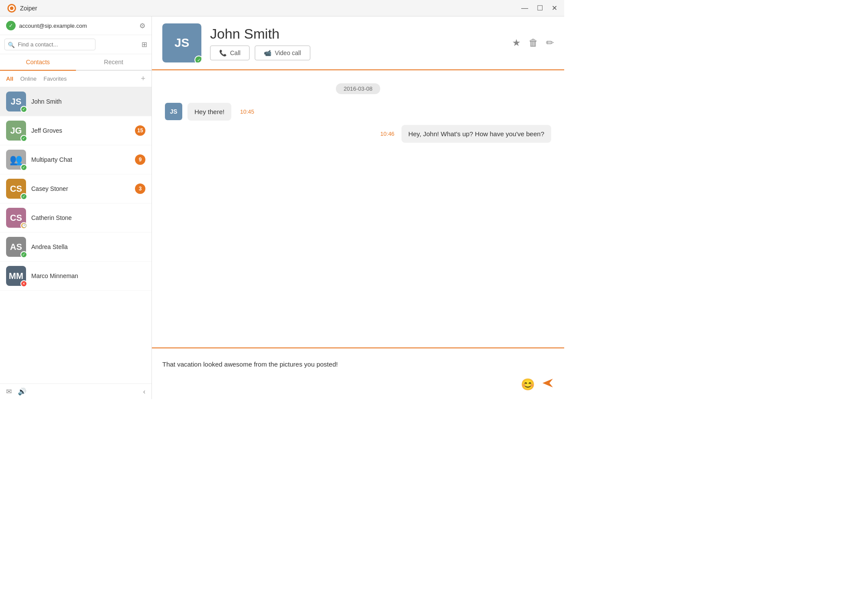 The image size is (868, 616). I want to click on search-icon: 🔍, so click(11, 44).